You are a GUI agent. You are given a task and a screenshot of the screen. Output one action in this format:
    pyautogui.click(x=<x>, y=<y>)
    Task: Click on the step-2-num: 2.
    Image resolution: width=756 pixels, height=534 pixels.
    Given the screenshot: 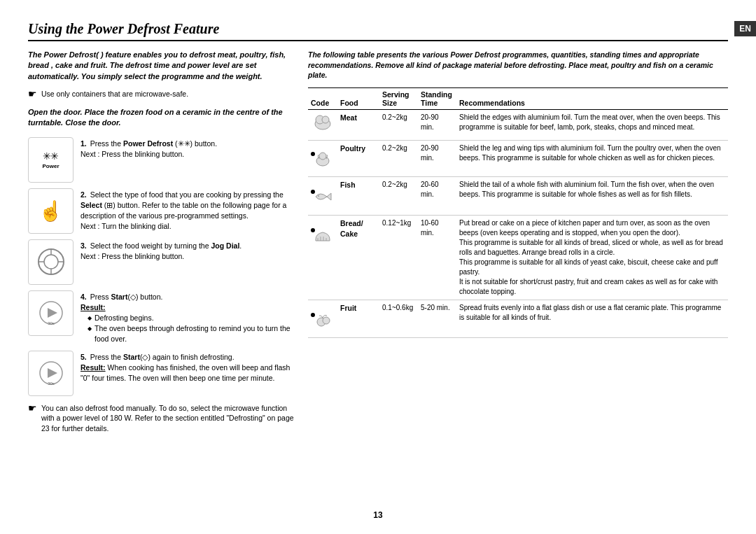 What is the action you would take?
    pyautogui.click(x=84, y=195)
    